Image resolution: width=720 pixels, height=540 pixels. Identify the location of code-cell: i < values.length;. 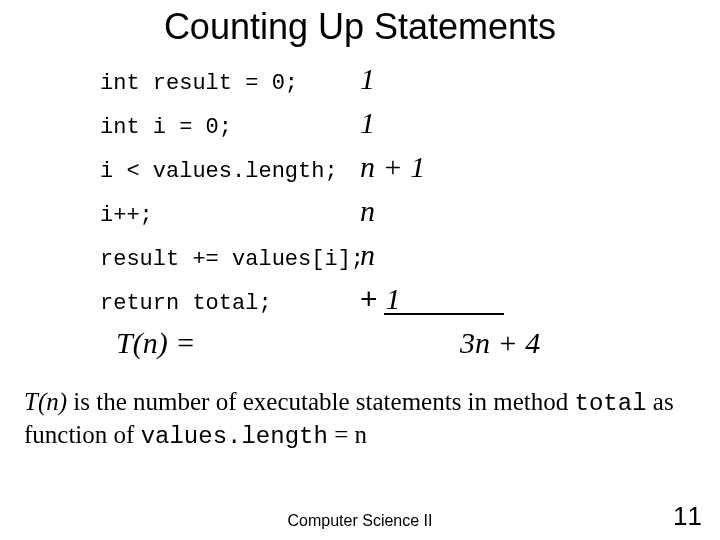
(230, 172).